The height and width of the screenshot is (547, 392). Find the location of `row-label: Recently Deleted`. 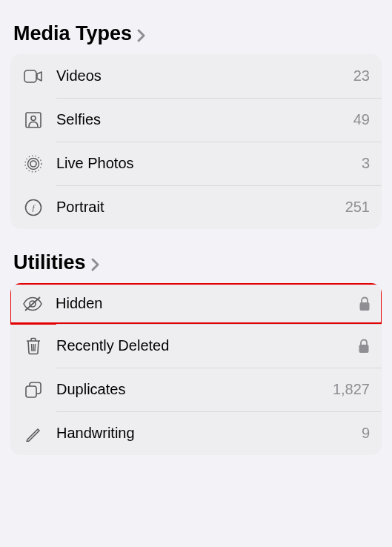

row-label: Recently Deleted is located at coordinates (207, 345).